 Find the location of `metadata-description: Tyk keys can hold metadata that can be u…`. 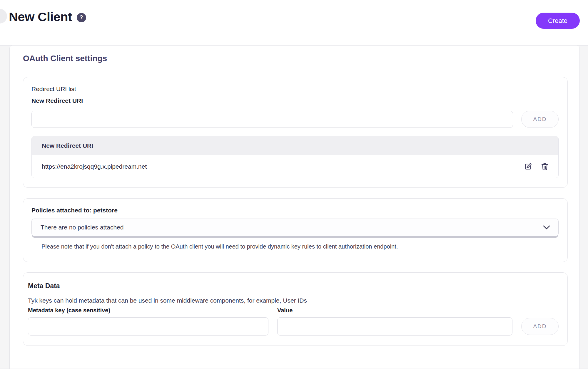

metadata-description: Tyk keys can hold metadata that can be u… is located at coordinates (293, 301).